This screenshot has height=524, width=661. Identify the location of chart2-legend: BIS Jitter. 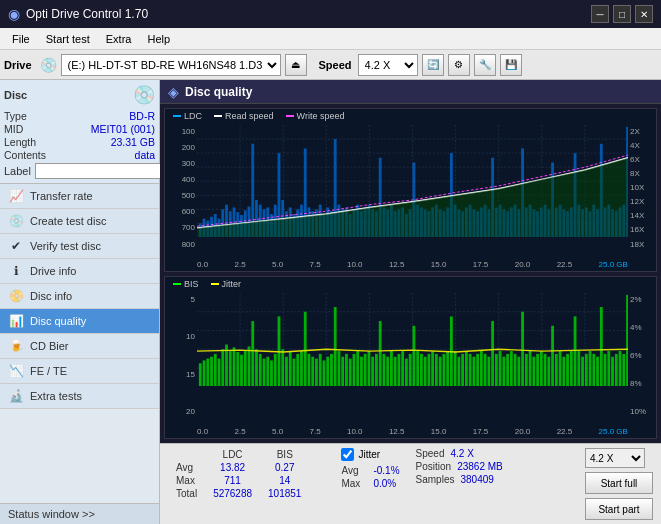
(207, 284).